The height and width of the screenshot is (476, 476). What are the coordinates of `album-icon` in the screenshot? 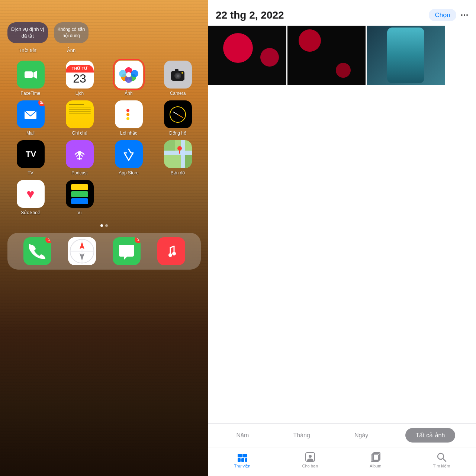 It's located at (376, 457).